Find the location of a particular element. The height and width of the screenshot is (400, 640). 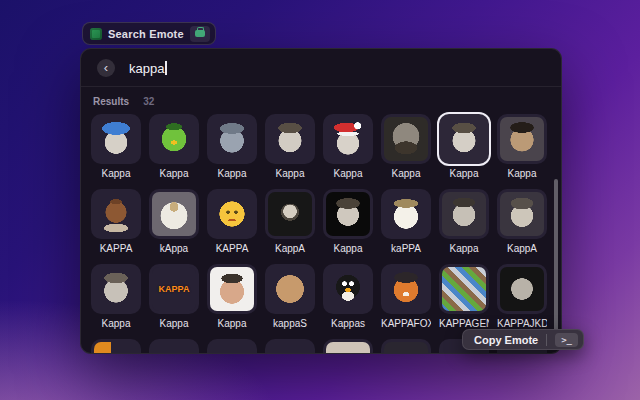

emote-tile: KAPPA is located at coordinates (174, 289).